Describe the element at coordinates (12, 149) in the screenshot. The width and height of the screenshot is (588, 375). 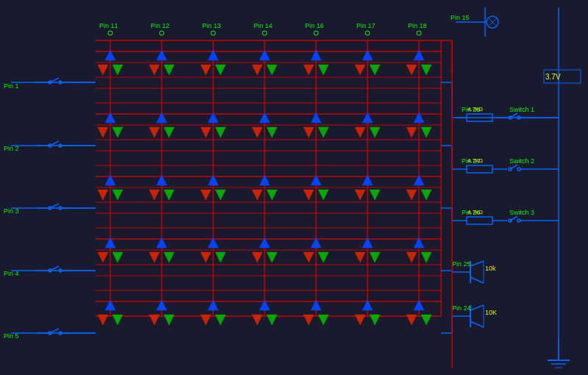
I see `pin2-label: Pin 2` at that location.